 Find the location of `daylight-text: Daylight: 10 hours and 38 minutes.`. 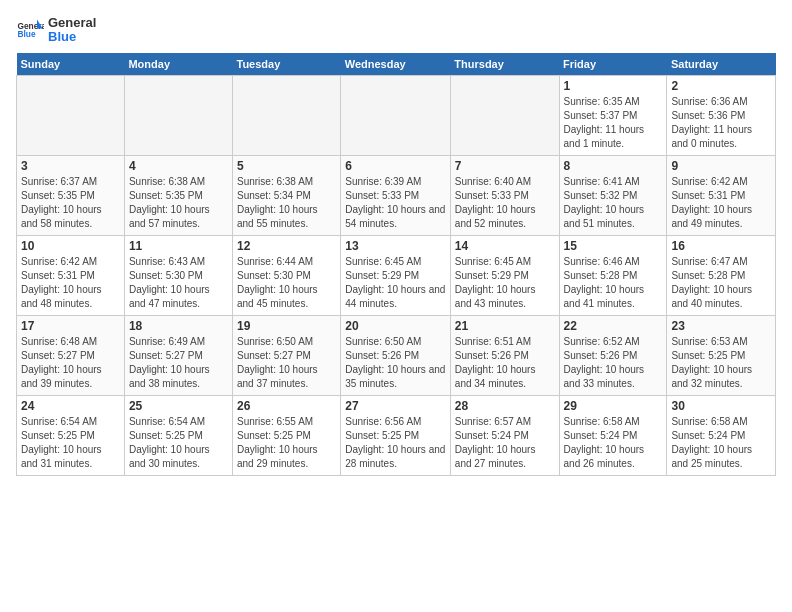

daylight-text: Daylight: 10 hours and 38 minutes. is located at coordinates (178, 377).